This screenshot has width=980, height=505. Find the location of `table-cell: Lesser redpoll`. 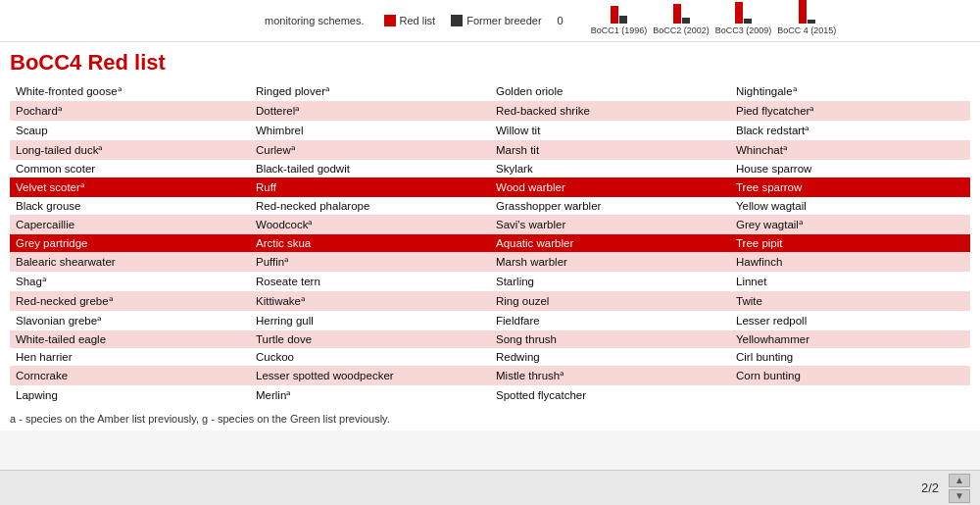

table-cell: Lesser redpoll is located at coordinates (851, 321).